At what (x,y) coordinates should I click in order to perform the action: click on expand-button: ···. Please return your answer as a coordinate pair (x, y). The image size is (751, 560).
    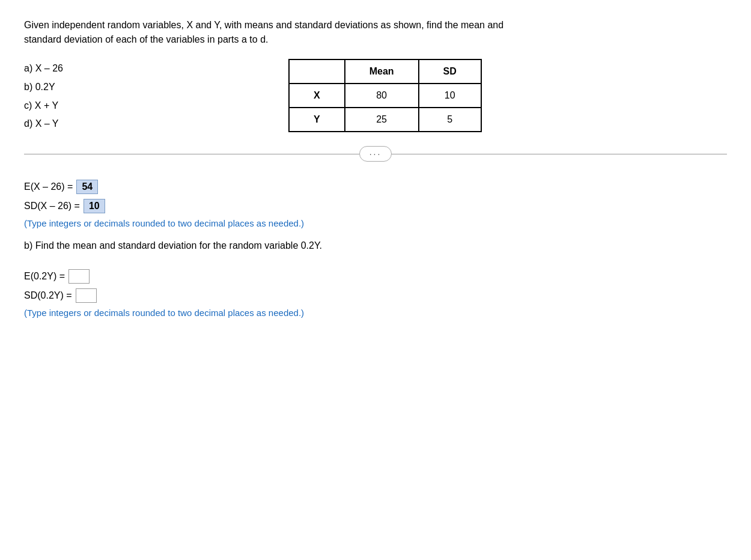
    Looking at the image, I should click on (376, 154).